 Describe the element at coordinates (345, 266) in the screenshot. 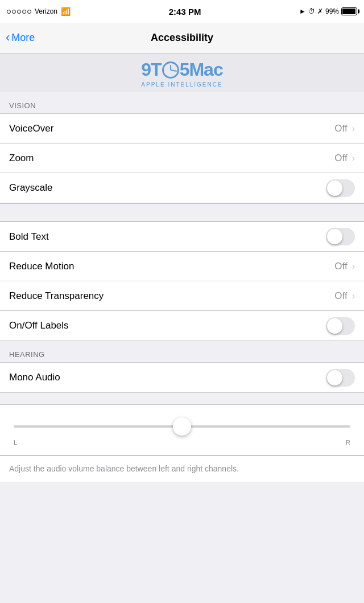

I see `reduce-motion-value: Off ›` at that location.